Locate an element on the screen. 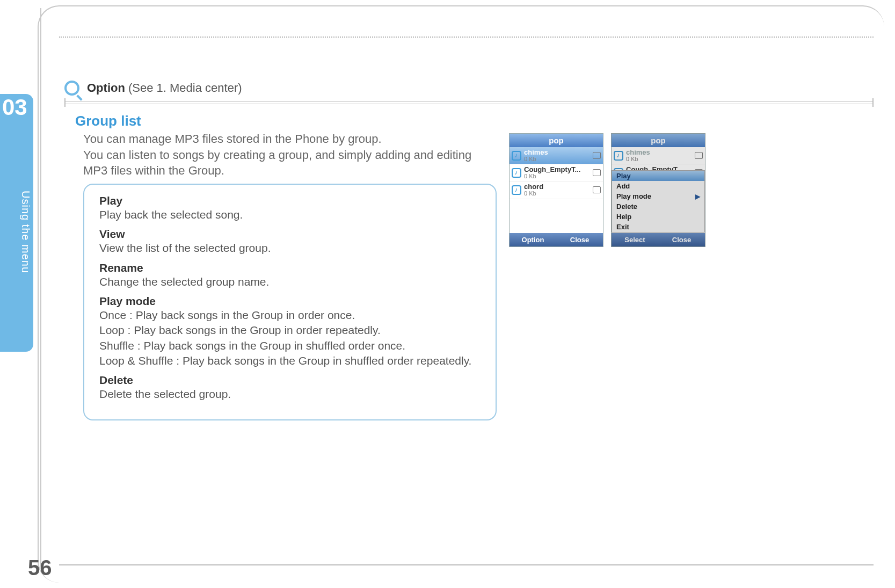 Image resolution: width=895 pixels, height=588 pixels. context-menu-item: Help is located at coordinates (658, 217).